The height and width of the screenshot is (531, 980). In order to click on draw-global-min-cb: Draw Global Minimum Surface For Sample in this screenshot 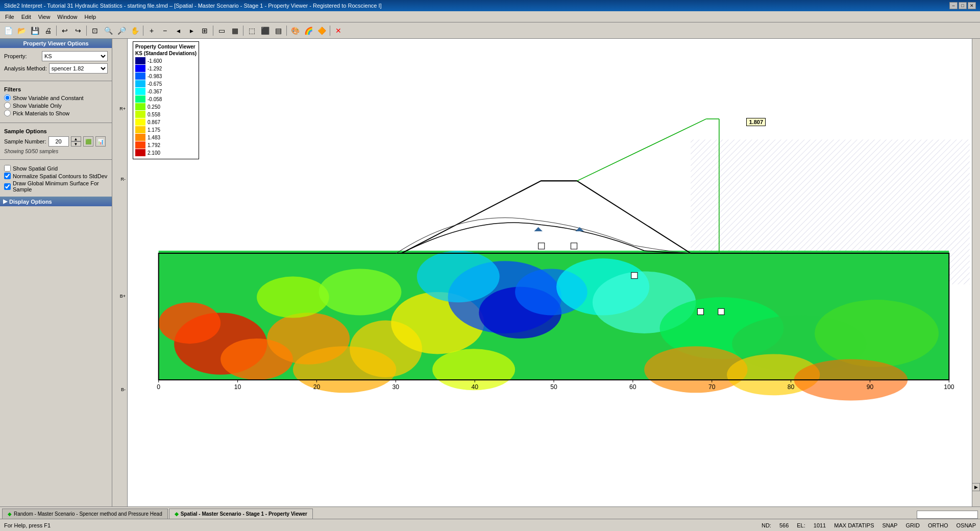, I will do `click(56, 186)`.